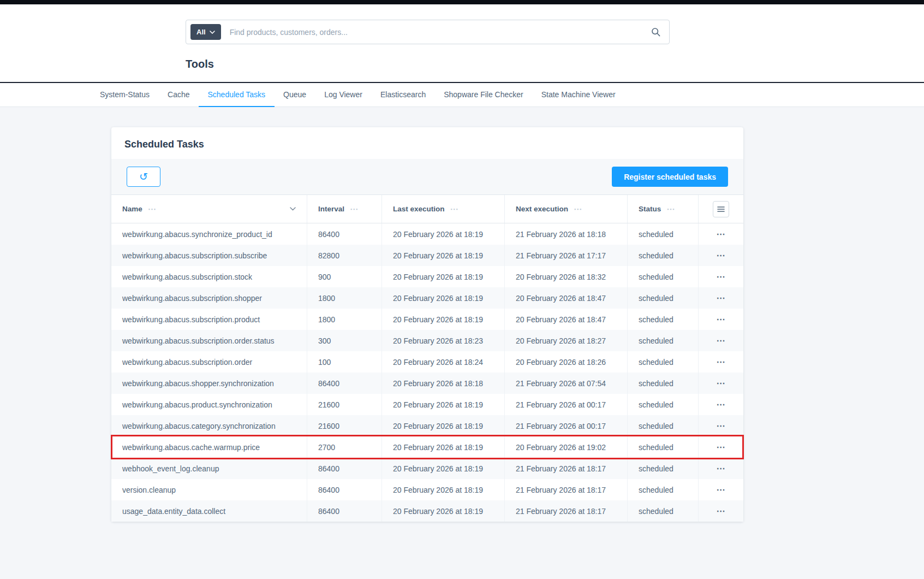 The height and width of the screenshot is (579, 924). What do you see at coordinates (132, 209) in the screenshot?
I see `column-label: Name` at bounding box center [132, 209].